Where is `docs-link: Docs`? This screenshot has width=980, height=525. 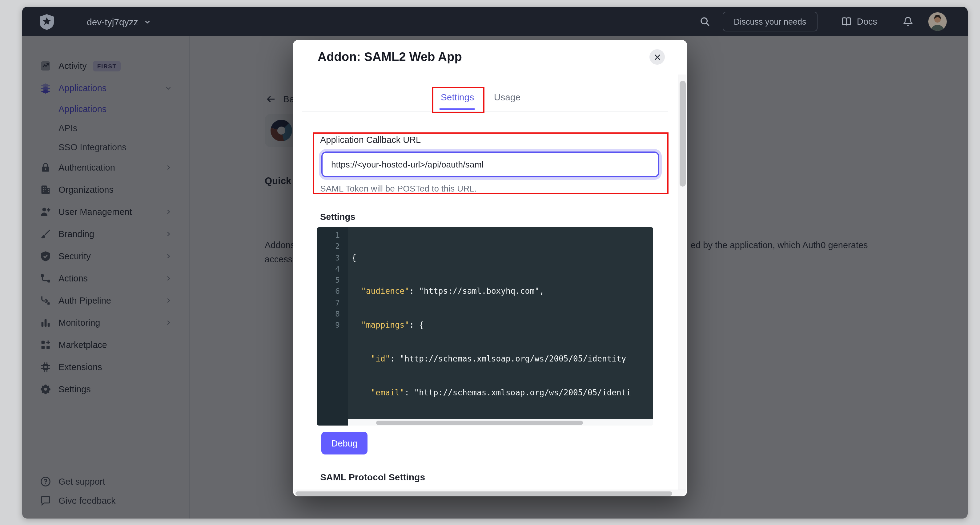
docs-link: Docs is located at coordinates (859, 21).